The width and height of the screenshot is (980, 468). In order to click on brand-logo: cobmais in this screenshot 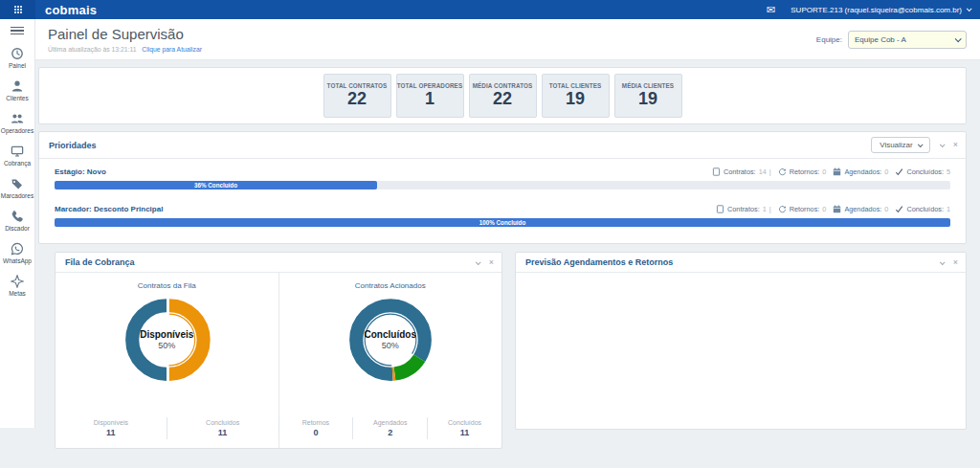, I will do `click(71, 10)`.